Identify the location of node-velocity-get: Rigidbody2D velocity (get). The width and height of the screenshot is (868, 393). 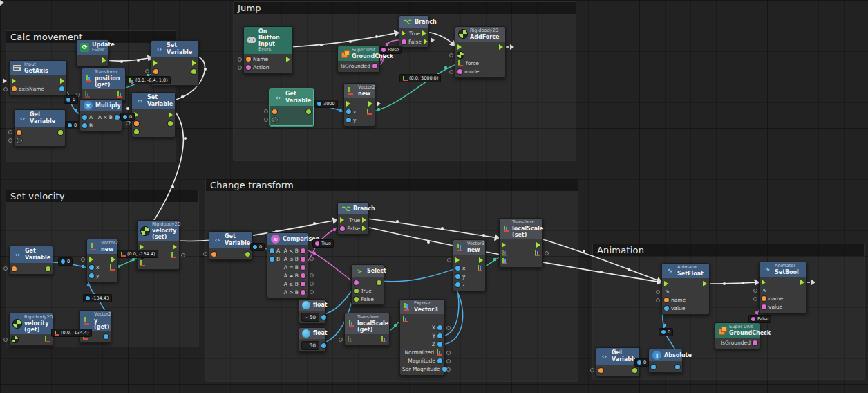
(31, 329).